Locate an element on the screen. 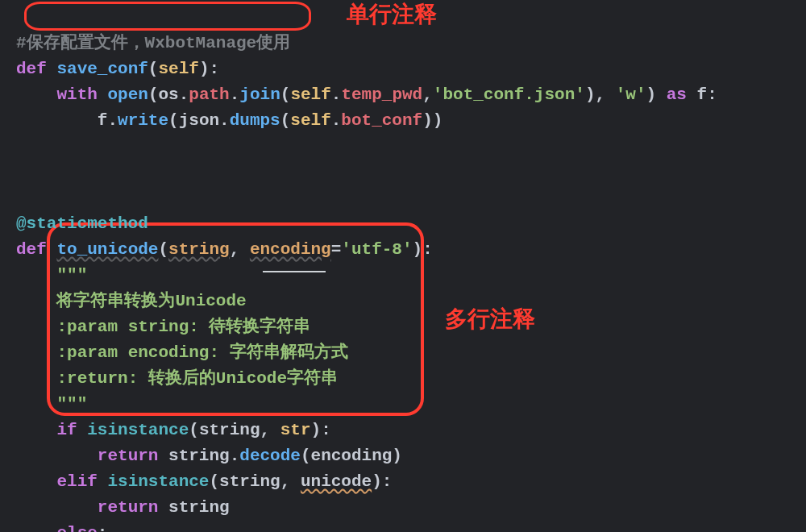 The image size is (806, 532). comment-line: #保存配置文件，WxbotManage使用 is located at coordinates (153, 44).